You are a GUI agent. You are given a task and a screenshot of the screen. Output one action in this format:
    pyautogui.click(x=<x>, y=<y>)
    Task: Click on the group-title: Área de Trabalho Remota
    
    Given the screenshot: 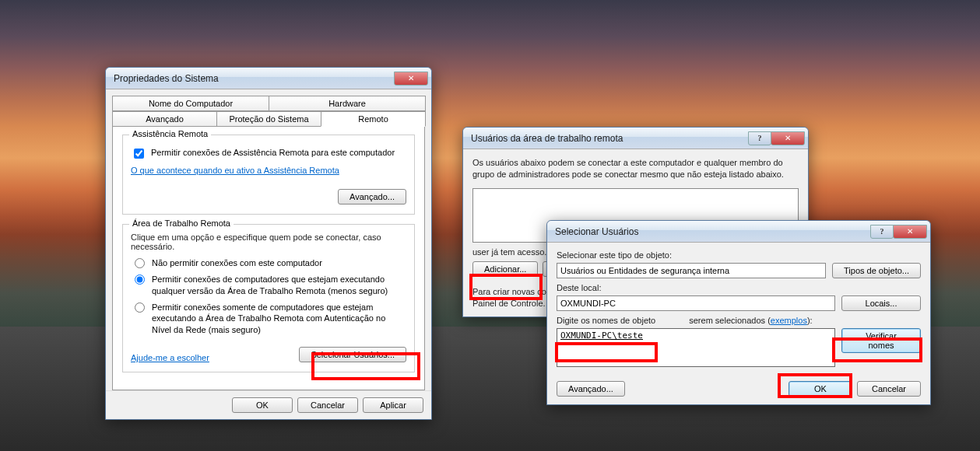 What is the action you would take?
    pyautogui.click(x=181, y=223)
    